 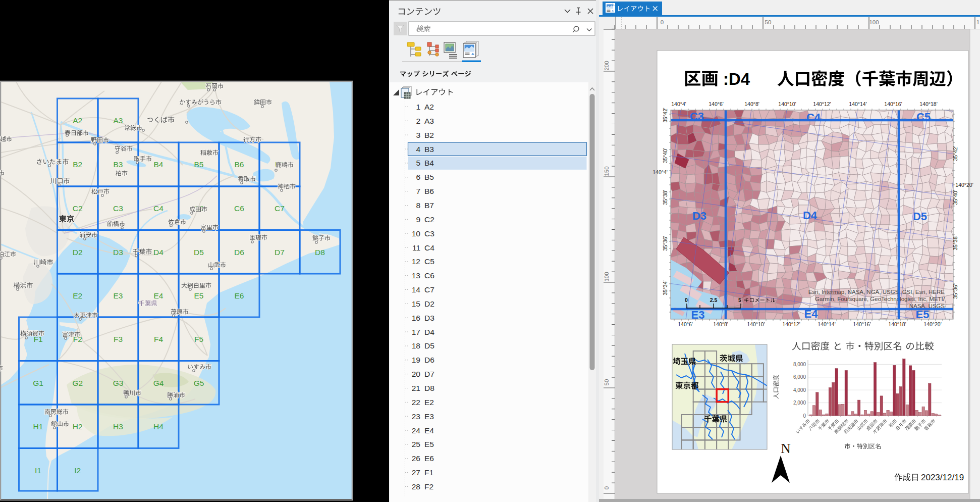 What do you see at coordinates (78, 383) in the screenshot?
I see `svg-text: G2` at bounding box center [78, 383].